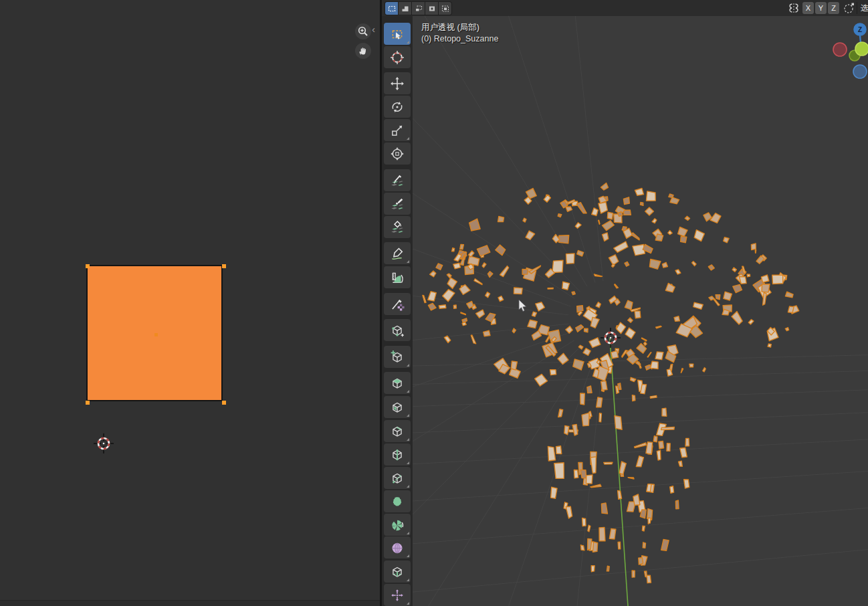 This screenshot has width=868, height=606. I want to click on extrude-region-icon, so click(397, 383).